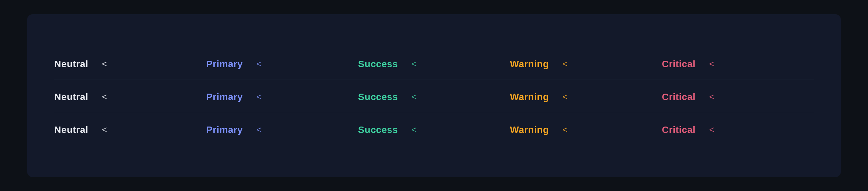 The image size is (868, 191). What do you see at coordinates (259, 97) in the screenshot?
I see `chevron-primary-1: <` at bounding box center [259, 97].